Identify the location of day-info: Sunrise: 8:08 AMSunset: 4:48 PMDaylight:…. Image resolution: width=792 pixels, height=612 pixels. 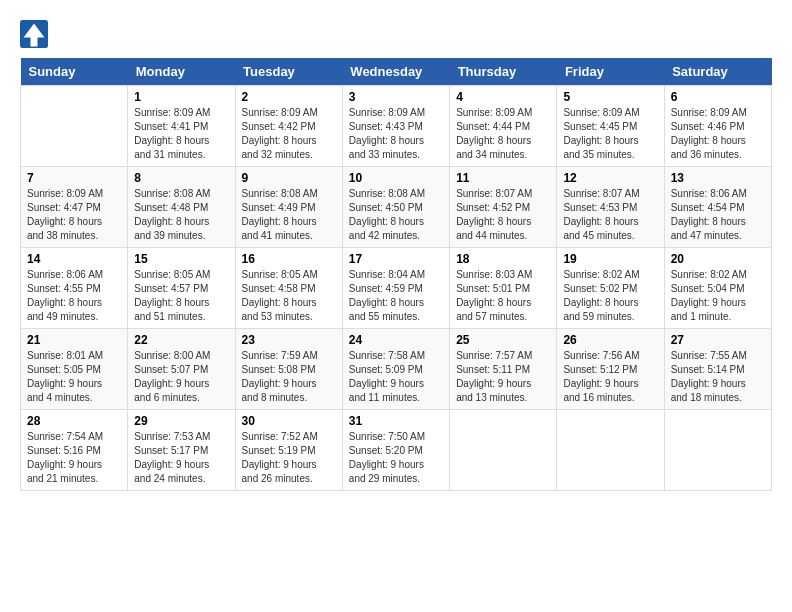
(181, 215).